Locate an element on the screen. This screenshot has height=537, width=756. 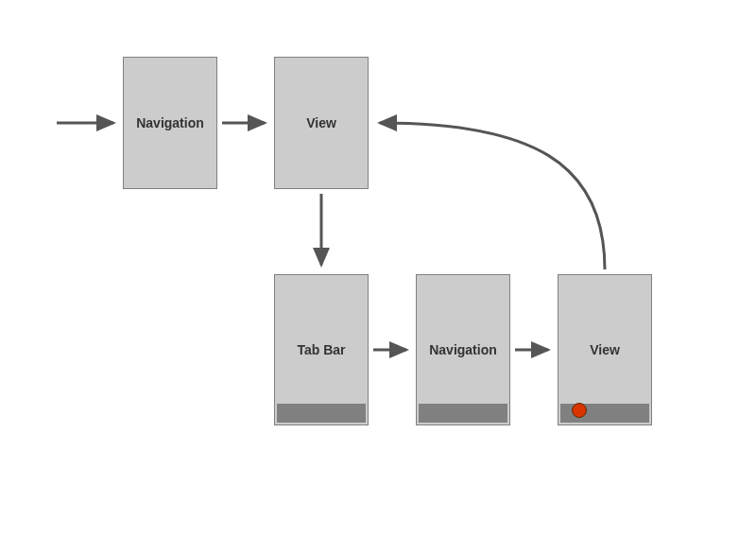
node-tabbar: Tab Bar is located at coordinates (321, 350).